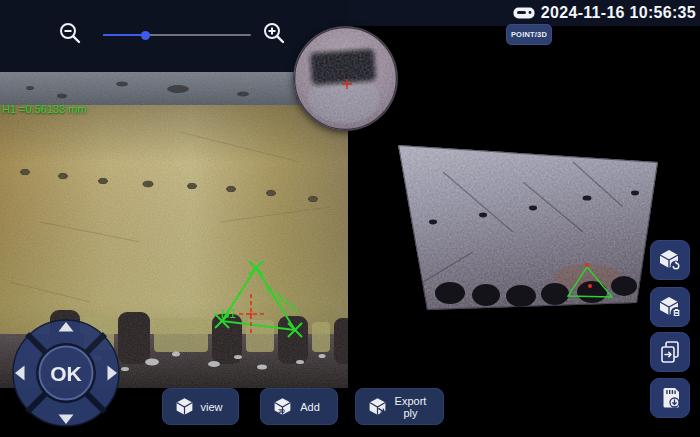  Describe the element at coordinates (670, 307) in the screenshot. I see `delete-pointcloud-button` at that location.